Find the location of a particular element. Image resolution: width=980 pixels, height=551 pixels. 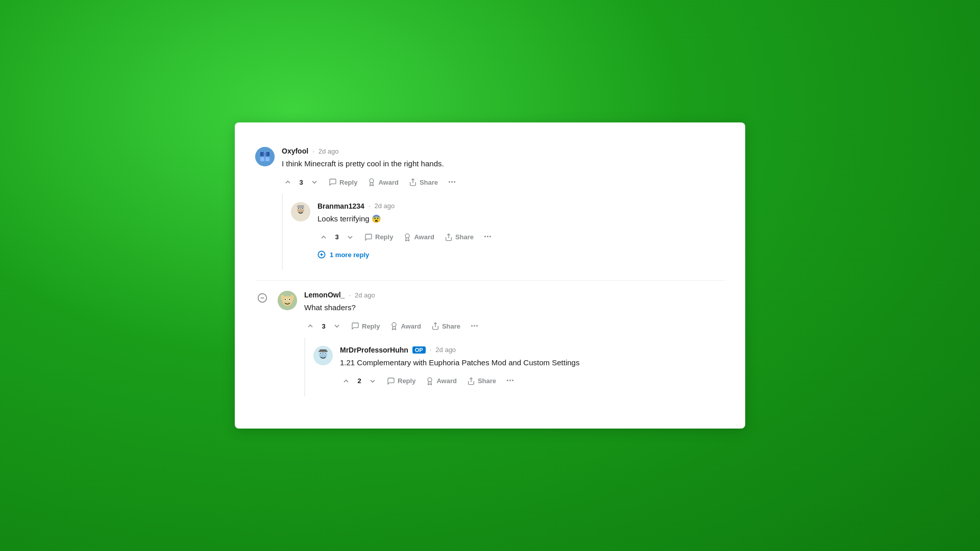

username-oxyfool: Oxyfool is located at coordinates (295, 151).